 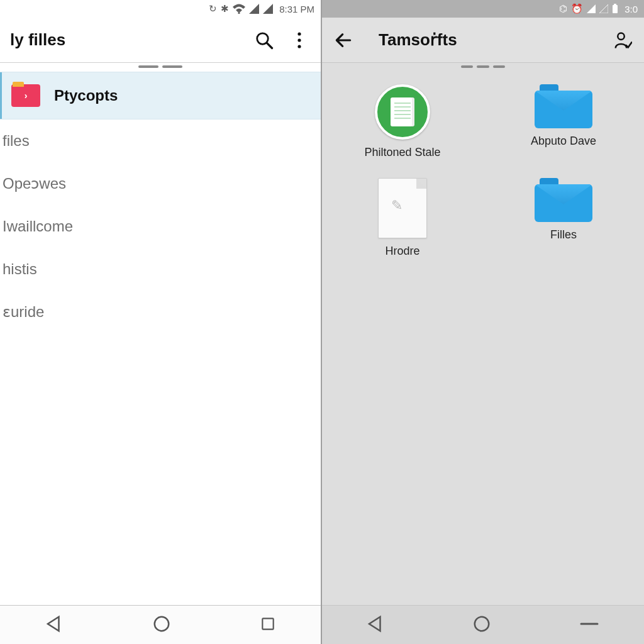 I want to click on grid-item-label: Abputo Dave, so click(x=564, y=141).